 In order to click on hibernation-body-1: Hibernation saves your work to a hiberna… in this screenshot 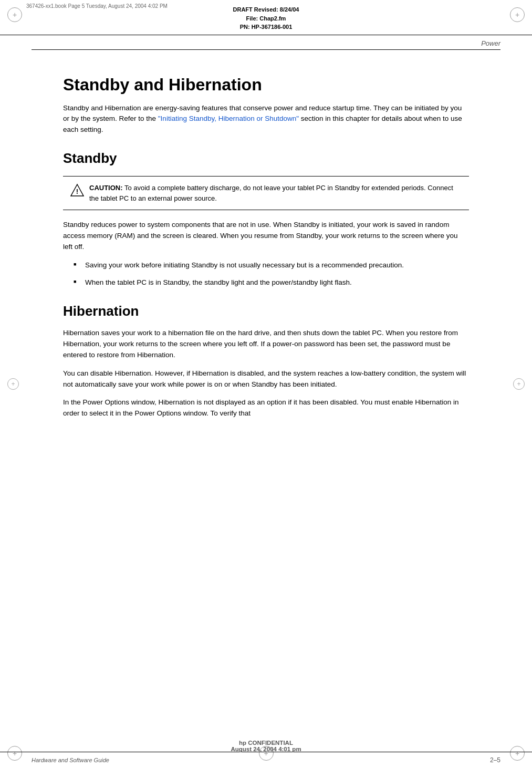, I will do `click(266, 345)`.